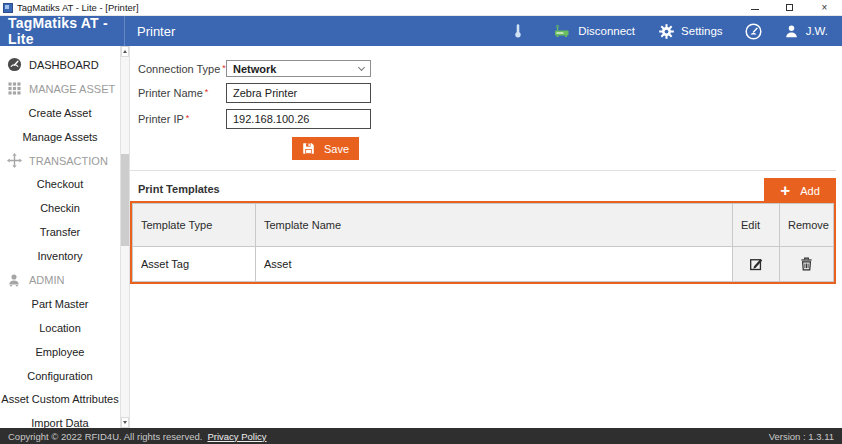 The width and height of the screenshot is (842, 444). I want to click on page-title: Printer, so click(156, 32).